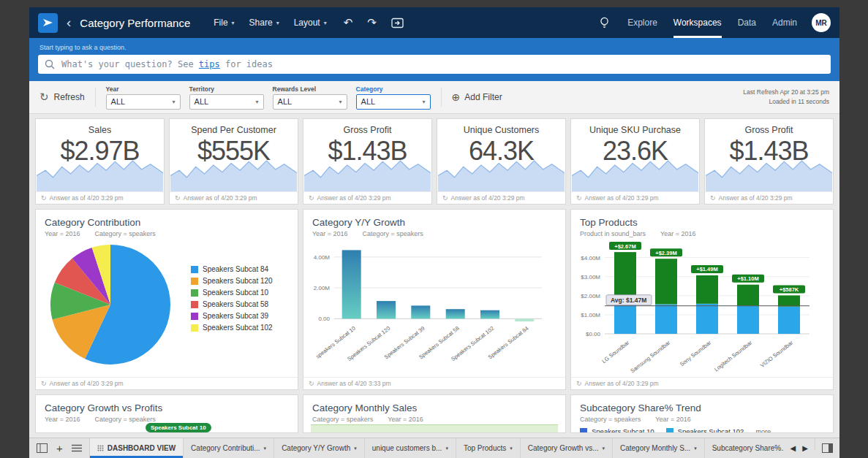 The image size is (868, 458). Describe the element at coordinates (434, 232) in the screenshot. I see `panel-subtitle: Year = 2016 Category = speakers` at that location.